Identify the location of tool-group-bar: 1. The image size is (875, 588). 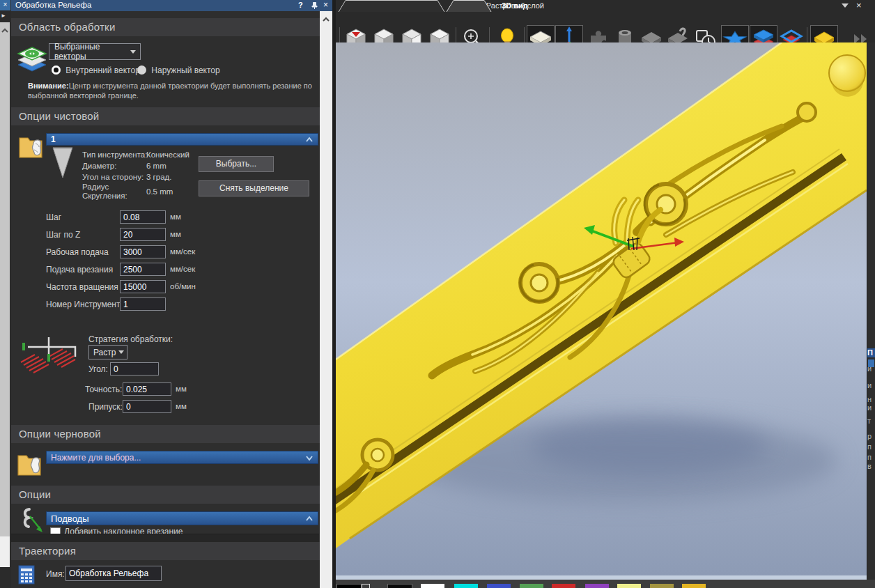
(183, 139).